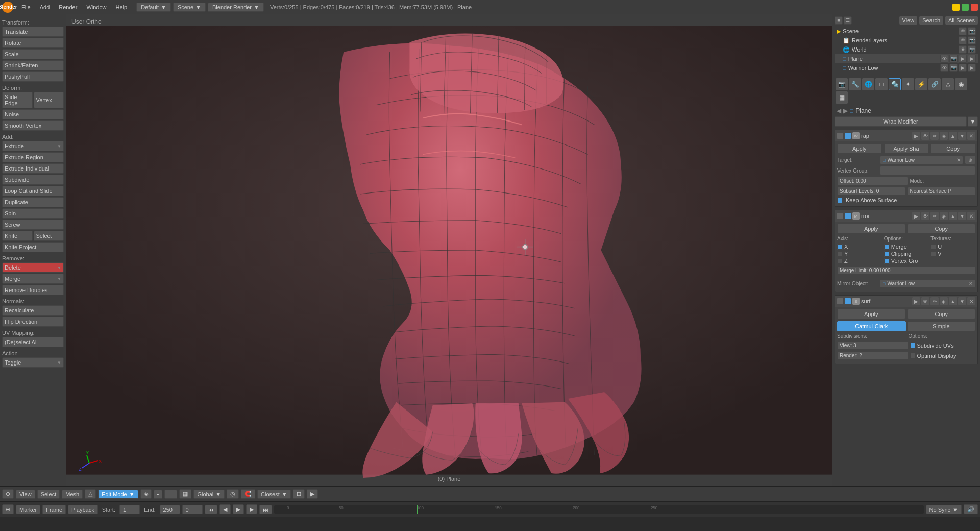 This screenshot has height=531, width=980. What do you see at coordinates (925, 136) in the screenshot?
I see `wrap-vis-btn: 👁` at bounding box center [925, 136].